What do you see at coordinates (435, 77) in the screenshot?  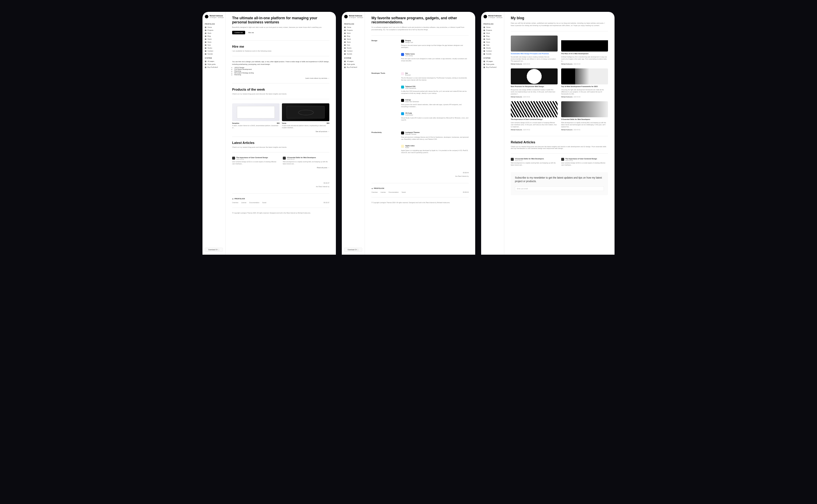 I see `stack-item: ArcBrowserThe Arc Browser is a new web b…` at bounding box center [435, 77].